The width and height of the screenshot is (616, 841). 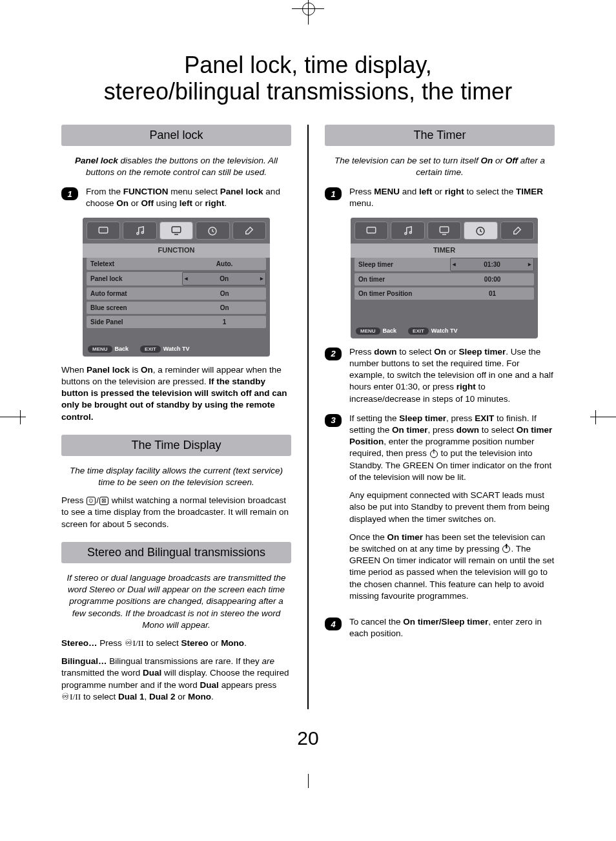 I want to click on stereo-intro: If stereo or dual language broadcasts ar…, so click(x=176, y=602).